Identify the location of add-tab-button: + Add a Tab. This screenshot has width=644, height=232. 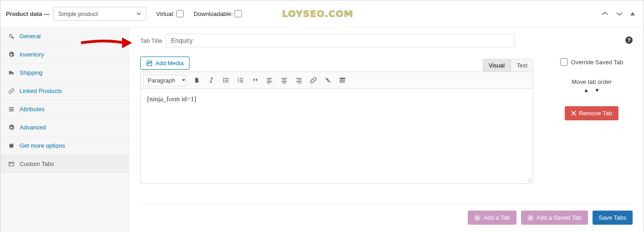
(492, 218).